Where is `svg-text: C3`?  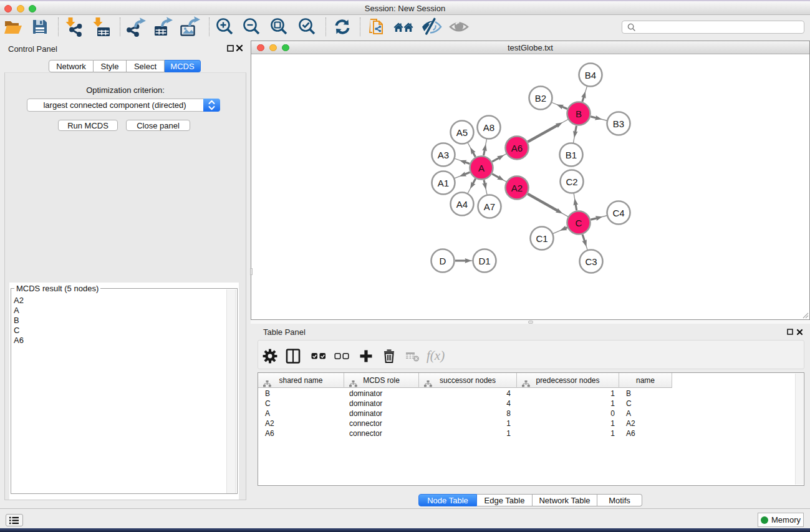
svg-text: C3 is located at coordinates (591, 262).